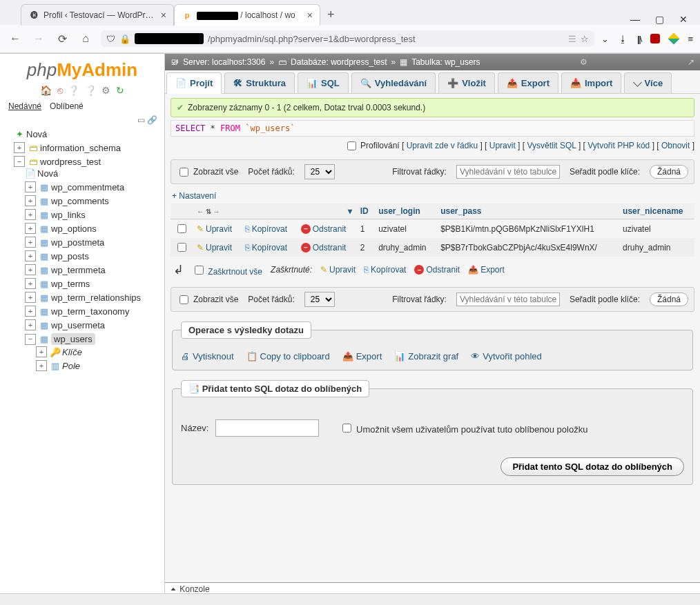  I want to click on bulk-delete: –Odstranit, so click(437, 270).